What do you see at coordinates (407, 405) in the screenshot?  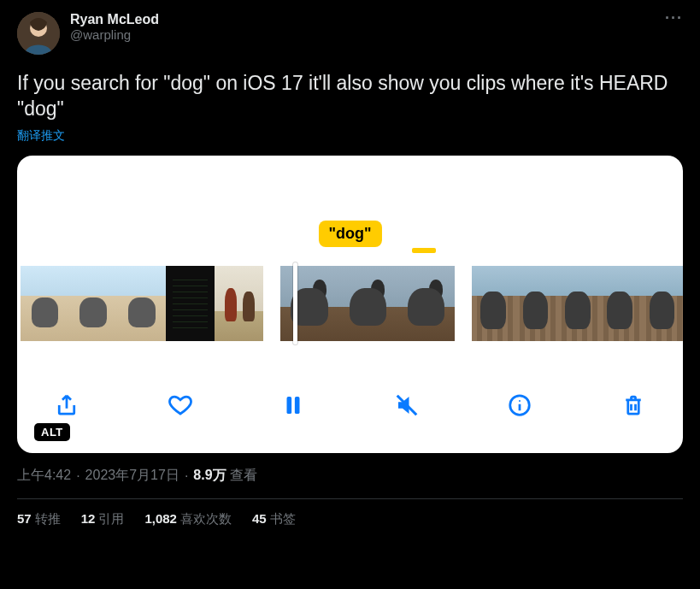 I see `mute-button` at bounding box center [407, 405].